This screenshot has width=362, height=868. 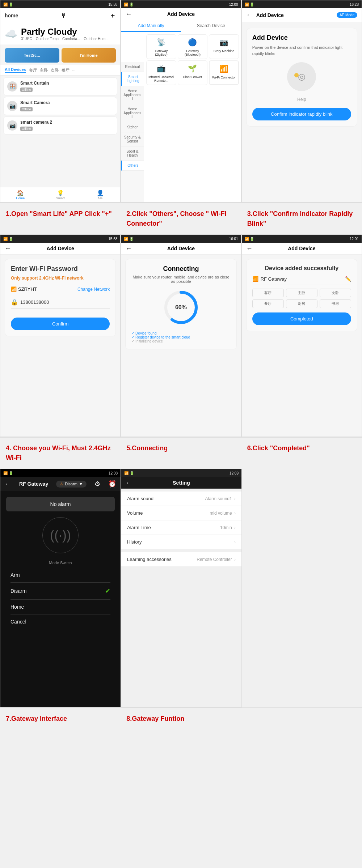 I want to click on setting-alarm-sound: Alarm sound Alarm sound1 ›, so click(x=181, y=499).